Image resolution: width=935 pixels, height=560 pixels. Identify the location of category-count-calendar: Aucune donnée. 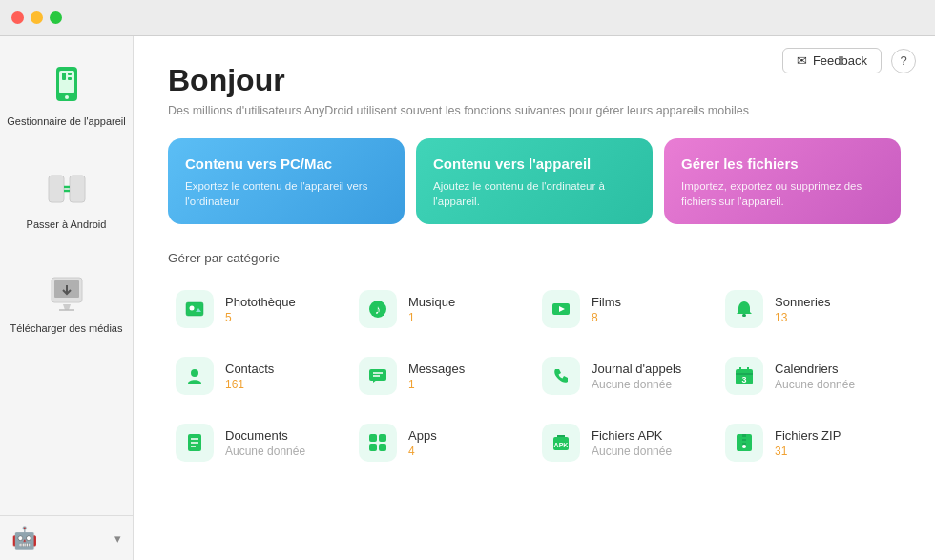
(815, 384).